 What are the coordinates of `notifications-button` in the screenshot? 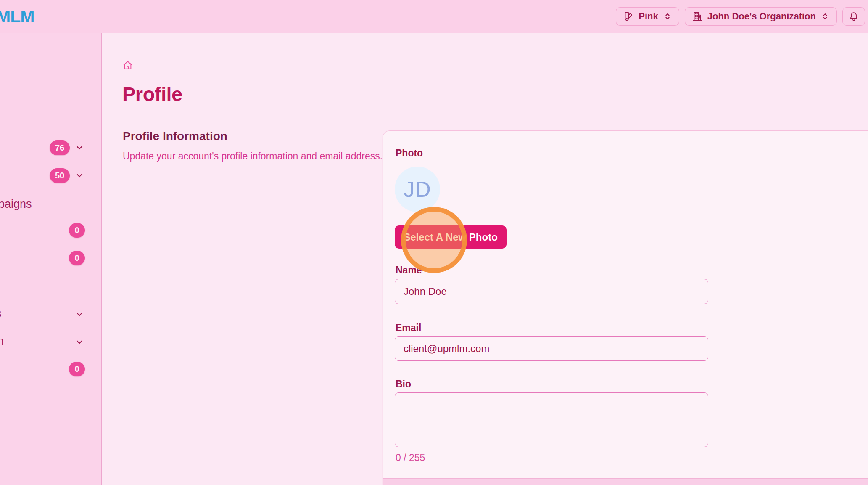 It's located at (854, 16).